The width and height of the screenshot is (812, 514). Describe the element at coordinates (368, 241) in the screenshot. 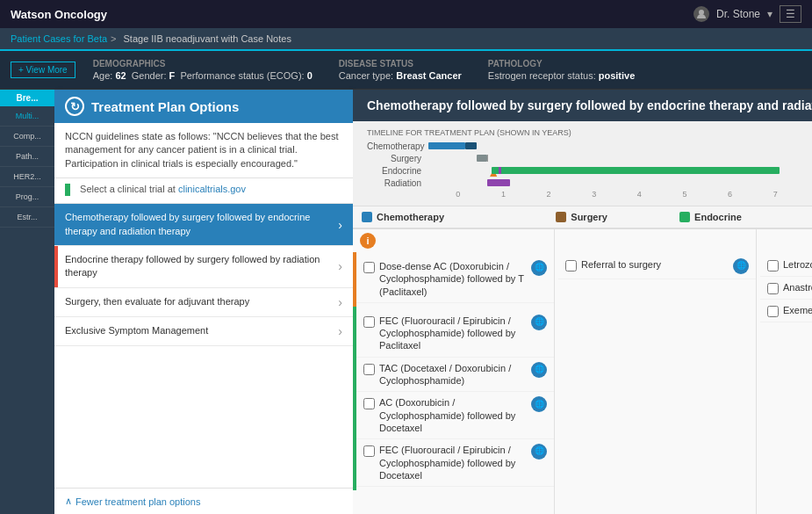

I see `info-icon-orange: i` at that location.